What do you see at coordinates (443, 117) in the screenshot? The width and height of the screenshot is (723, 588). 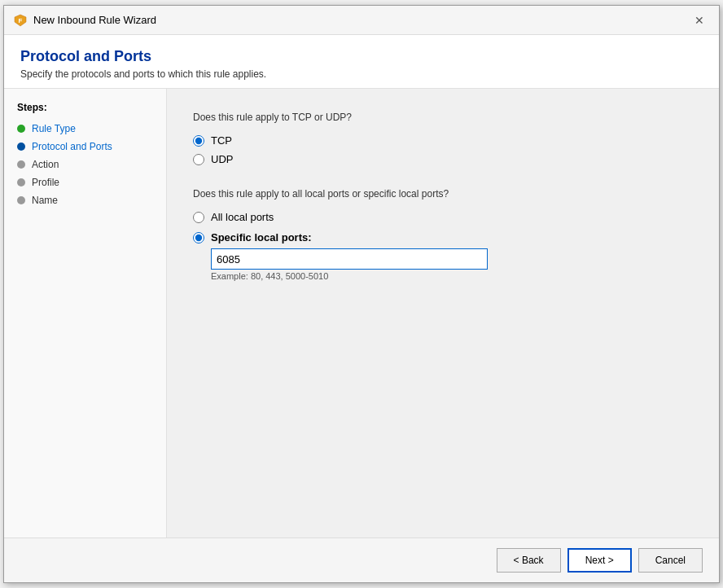 I see `protocol-question: Does this rule apply to TCP or UDP?` at bounding box center [443, 117].